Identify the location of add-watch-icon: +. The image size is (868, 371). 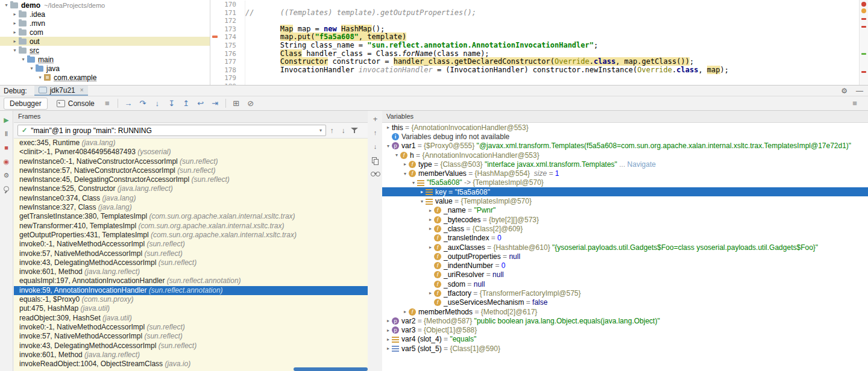
(376, 119).